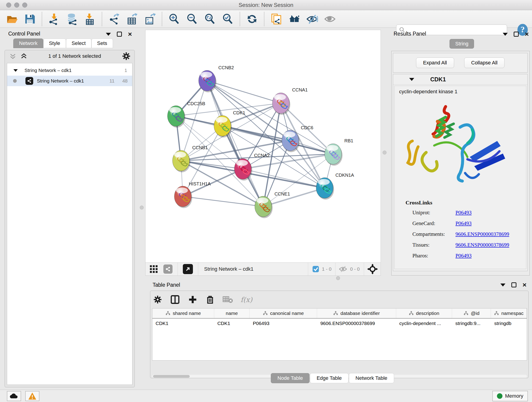 The width and height of the screenshot is (532, 402). Describe the element at coordinates (55, 43) in the screenshot. I see `tab-style: Style` at that location.